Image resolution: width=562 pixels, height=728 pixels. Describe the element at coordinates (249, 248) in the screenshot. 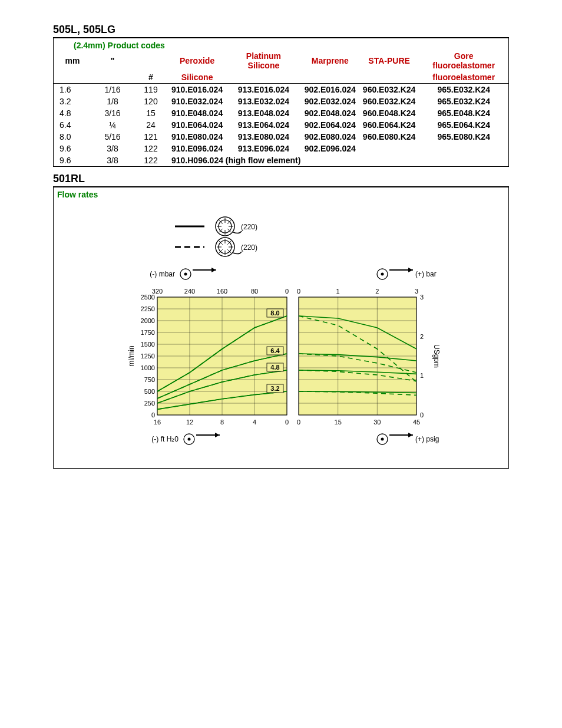

I see `svg-text: (220)` at that location.